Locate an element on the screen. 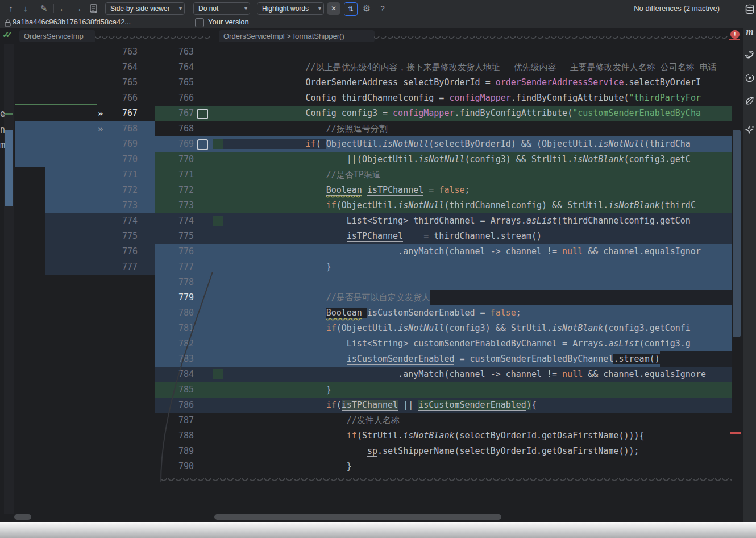  tool-window-stripe: m is located at coordinates (749, 261).